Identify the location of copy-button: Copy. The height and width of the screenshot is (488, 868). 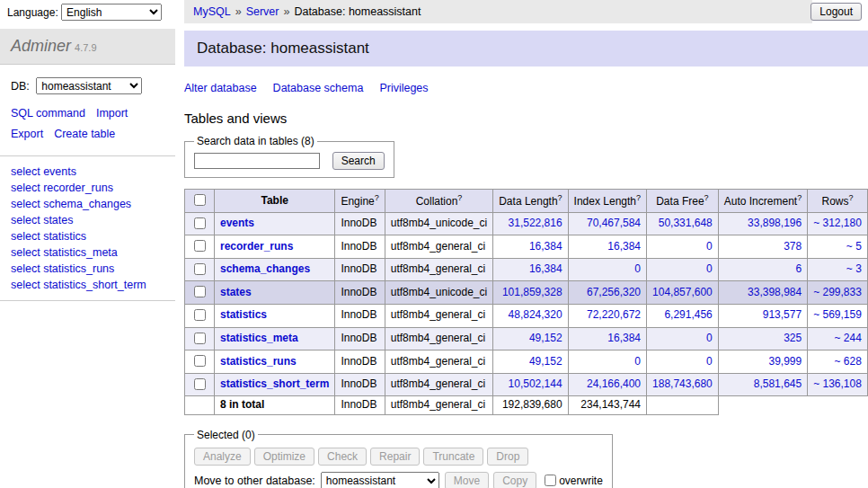
(515, 480).